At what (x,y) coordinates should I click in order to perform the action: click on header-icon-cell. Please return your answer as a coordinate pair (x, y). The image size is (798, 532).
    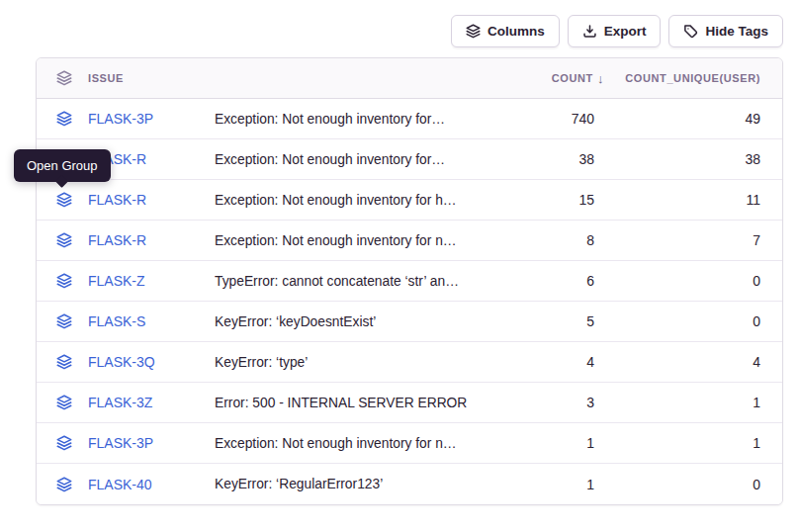
    Looking at the image, I should click on (62, 78).